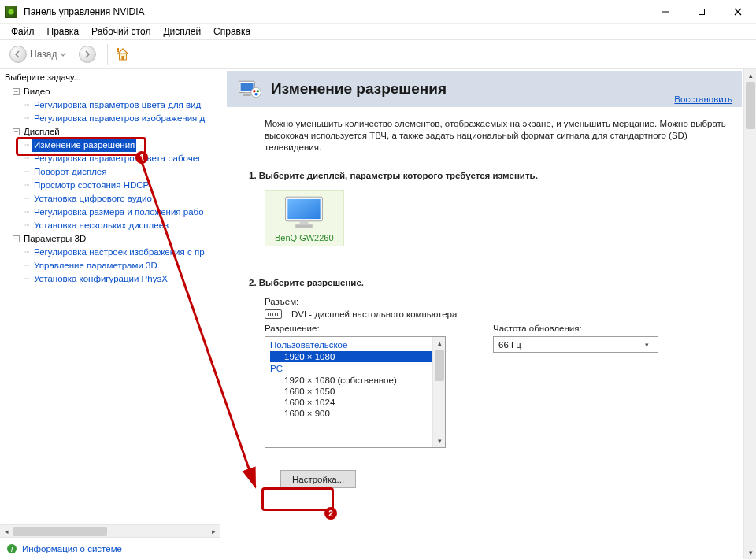 Image resolution: width=756 pixels, height=559 pixels. I want to click on forward-arrow-icon, so click(87, 54).